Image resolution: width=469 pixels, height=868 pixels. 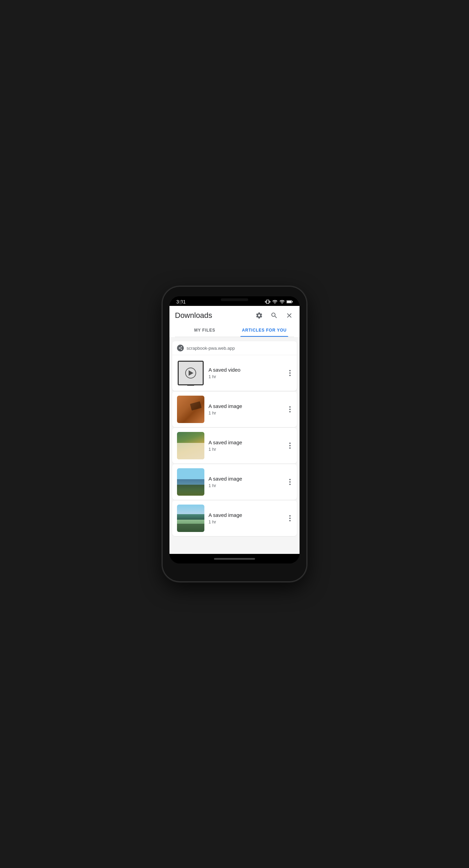 What do you see at coordinates (275, 302) in the screenshot?
I see `wifi-icon` at bounding box center [275, 302].